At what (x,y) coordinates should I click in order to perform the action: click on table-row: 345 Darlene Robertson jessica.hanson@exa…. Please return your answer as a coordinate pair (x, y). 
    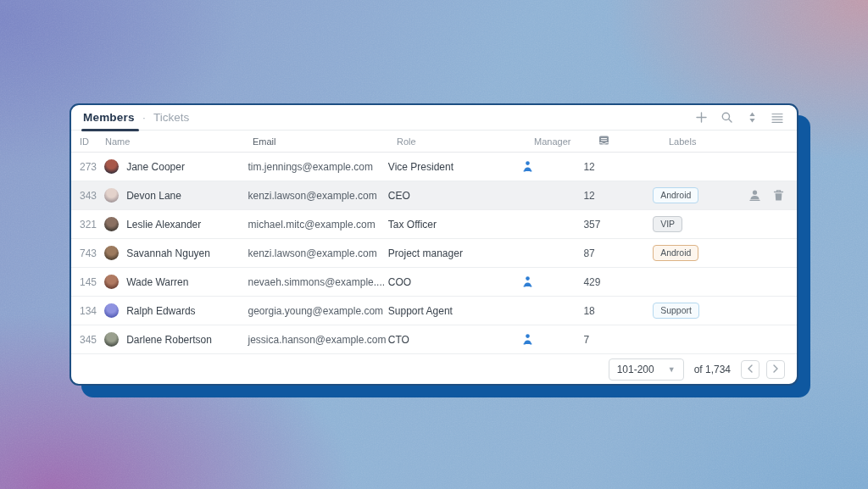
    Looking at the image, I should click on (434, 340).